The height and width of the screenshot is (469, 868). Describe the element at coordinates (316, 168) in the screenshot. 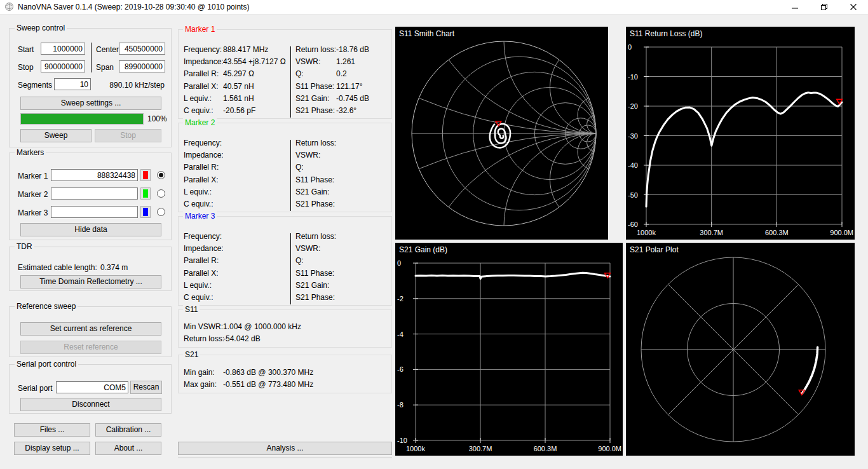

I see `data-row-label: Q:` at that location.